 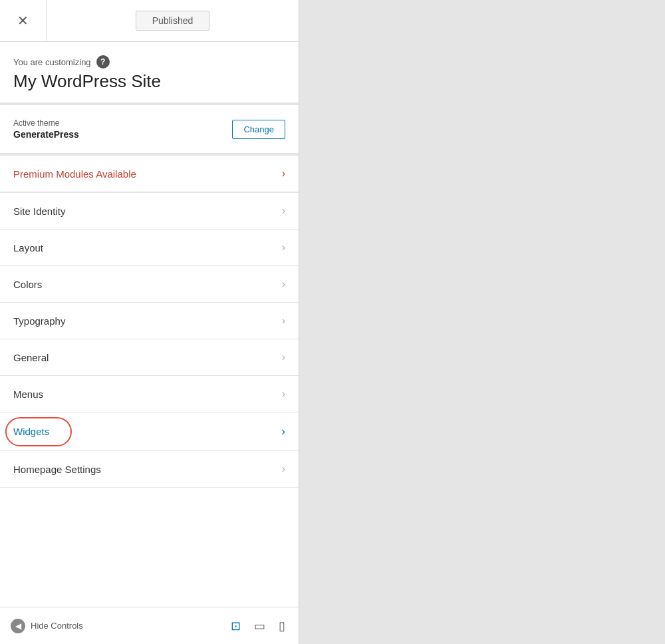 I want to click on help-icon: ?, so click(x=103, y=62).